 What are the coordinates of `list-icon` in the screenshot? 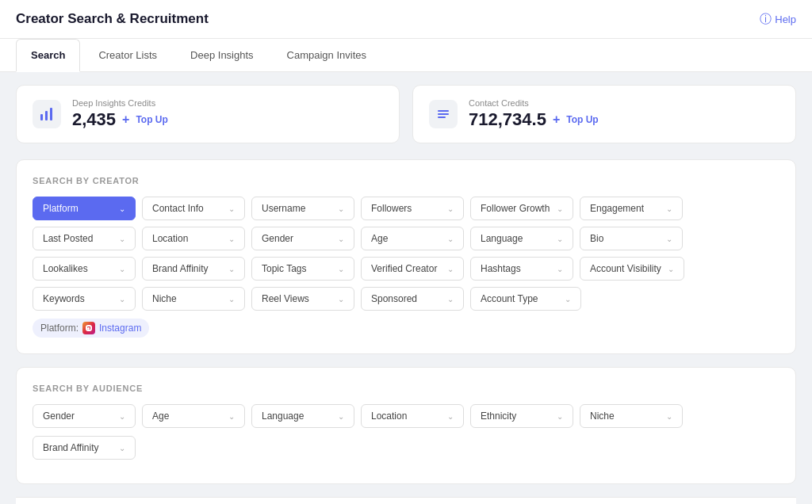 It's located at (443, 114).